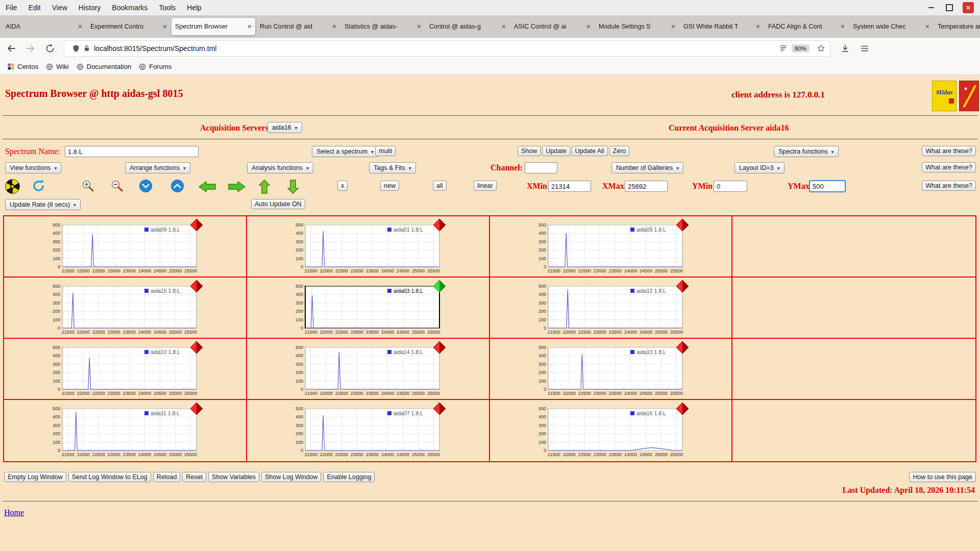  Describe the element at coordinates (383, 27) in the screenshot. I see `tab-statistics-aidas: Statistics @ aidas-×` at that location.